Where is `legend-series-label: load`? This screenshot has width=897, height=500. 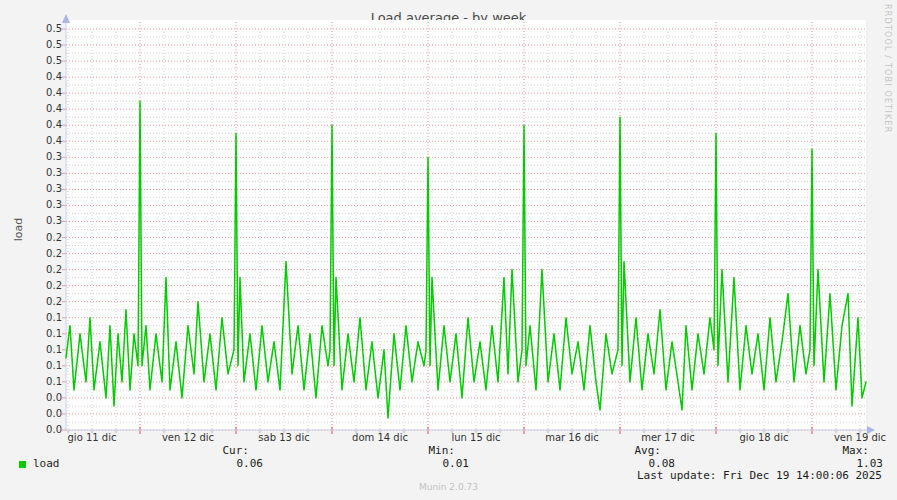 legend-series-label: load is located at coordinates (46, 464).